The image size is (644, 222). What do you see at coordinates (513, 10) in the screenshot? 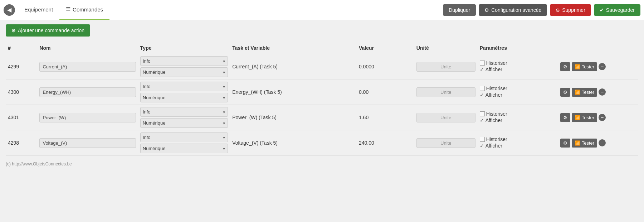
I see `config-avancee-button: ⚙ Configuration avancée` at bounding box center [513, 10].